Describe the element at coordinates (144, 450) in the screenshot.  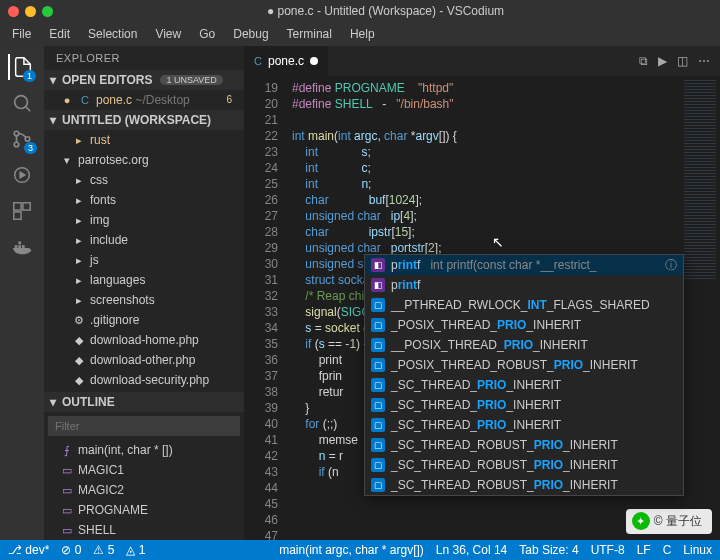
I see `outline-item: ⨍main(int, char * [])` at that location.